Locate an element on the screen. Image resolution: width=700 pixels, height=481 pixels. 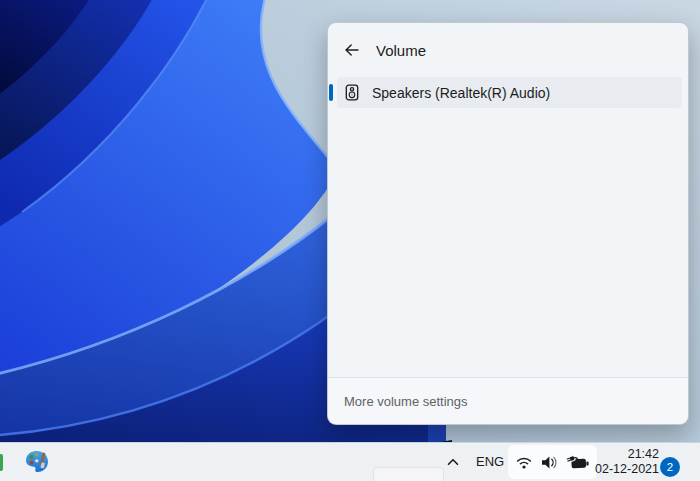
hidden-icons-chevron is located at coordinates (453, 462).